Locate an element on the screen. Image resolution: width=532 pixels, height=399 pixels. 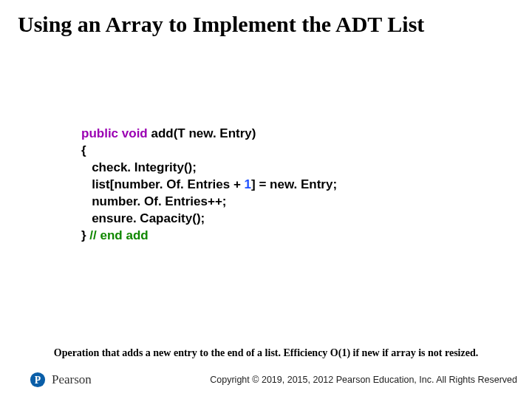
brand-name: Pearson is located at coordinates (72, 380).